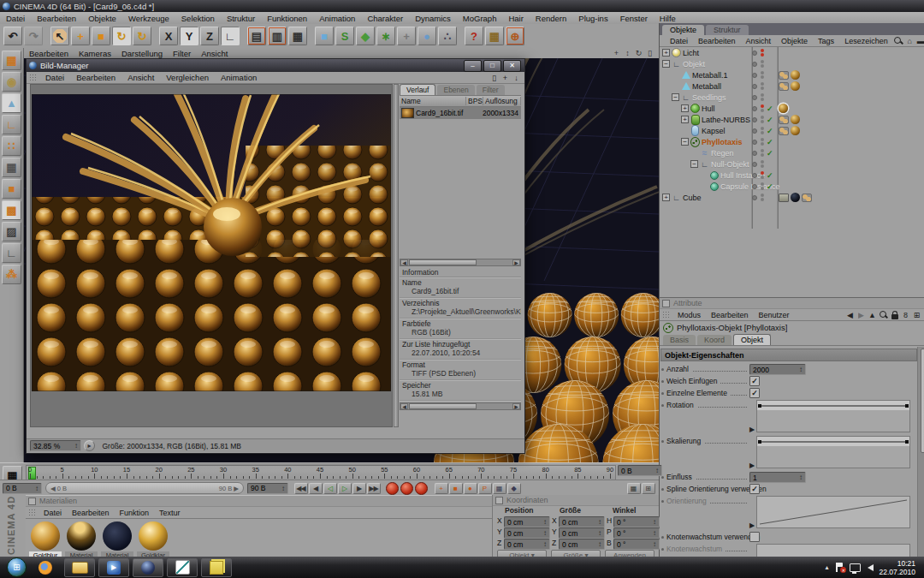 Image resolution: width=924 pixels, height=578 pixels. What do you see at coordinates (301, 488) in the screenshot?
I see `goto-start-icon: ◀◀` at bounding box center [301, 488].